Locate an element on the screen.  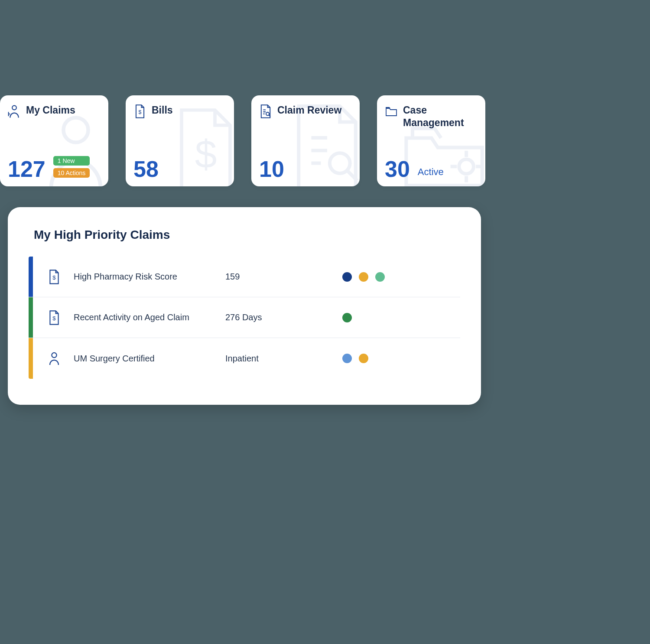
panel-title: My High Priority Claims is located at coordinates (247, 235).